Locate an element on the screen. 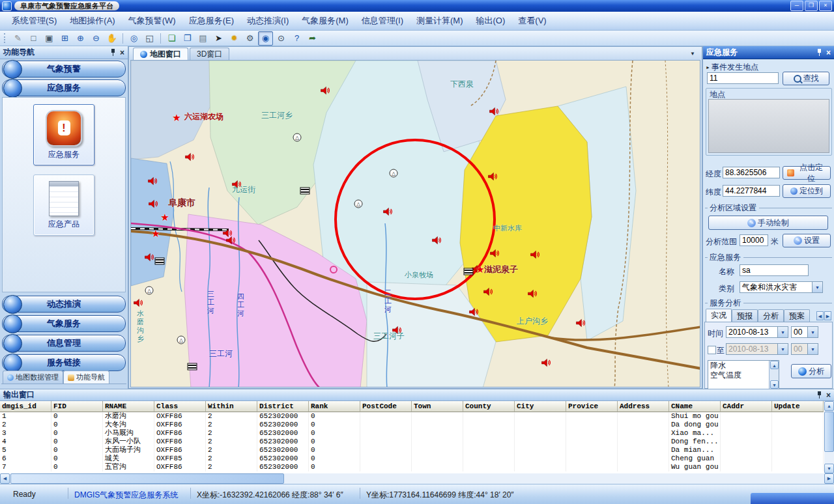 This screenshot has width=834, height=504. latitude-input is located at coordinates (751, 191).